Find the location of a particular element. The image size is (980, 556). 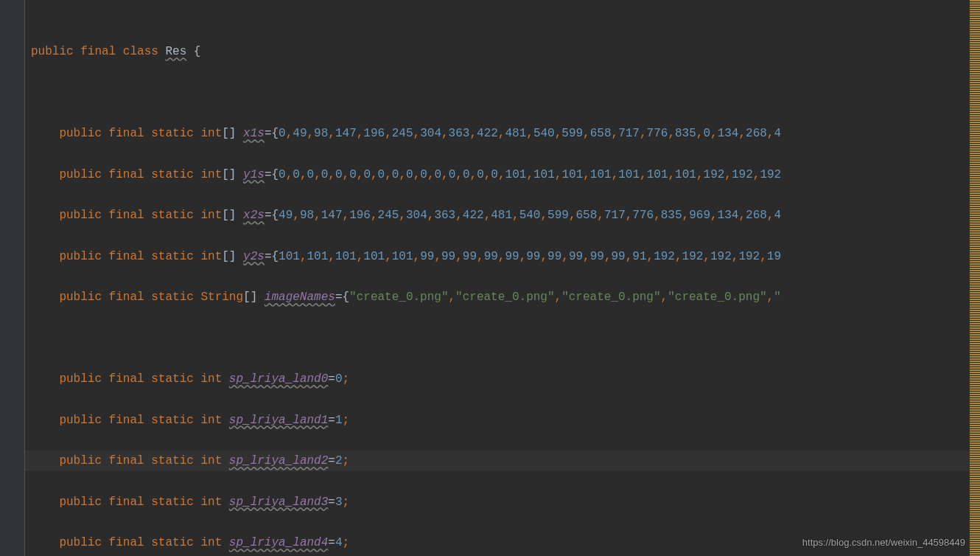

const-name: sp_lriya_land1 is located at coordinates (279, 420).